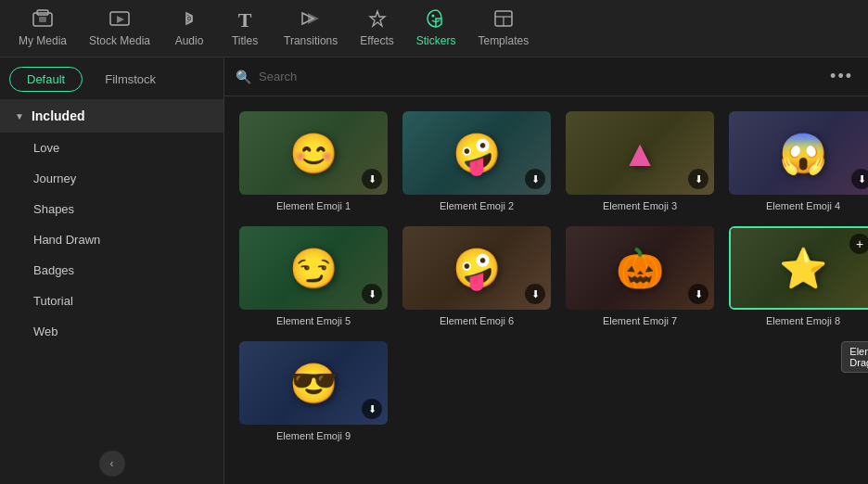 This screenshot has height=484, width=868. I want to click on emoji-7: 🎃, so click(640, 269).